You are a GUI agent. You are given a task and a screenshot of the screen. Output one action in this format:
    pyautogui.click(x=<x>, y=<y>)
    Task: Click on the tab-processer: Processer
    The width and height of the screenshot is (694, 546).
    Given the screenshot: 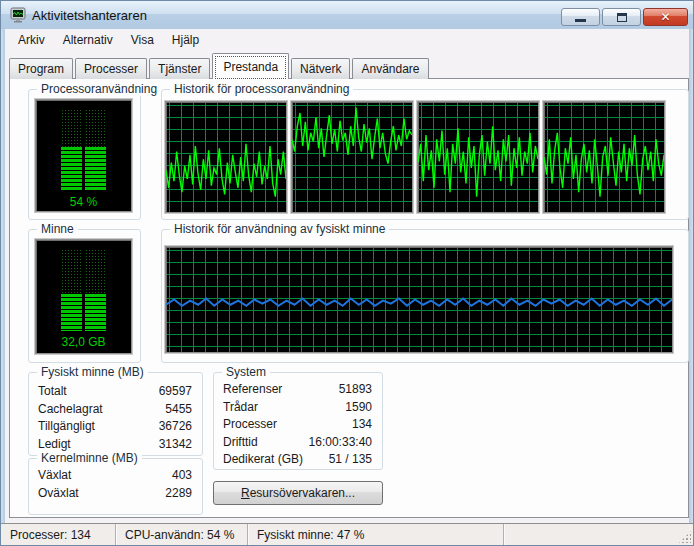 What is the action you would take?
    pyautogui.click(x=111, y=68)
    